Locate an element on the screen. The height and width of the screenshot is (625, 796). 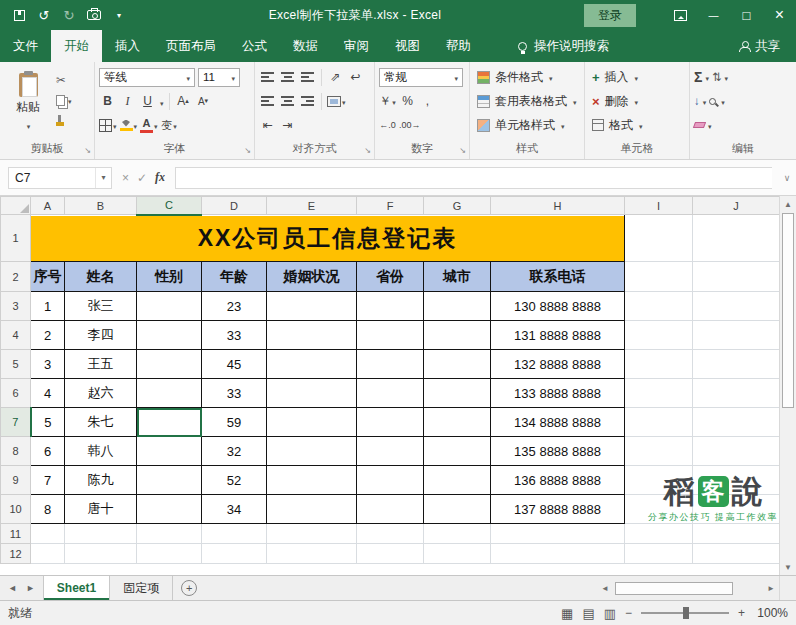
row-header-2: 2 is located at coordinates (16, 277).